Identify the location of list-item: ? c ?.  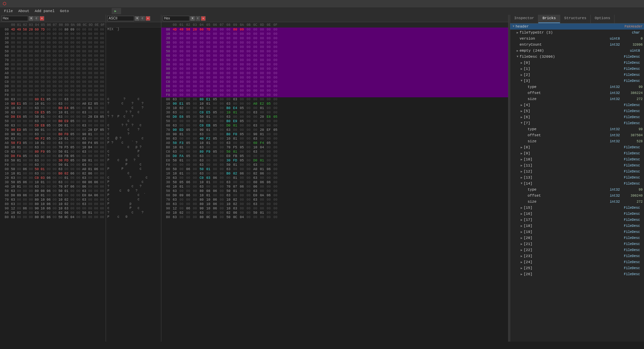
(133, 187).